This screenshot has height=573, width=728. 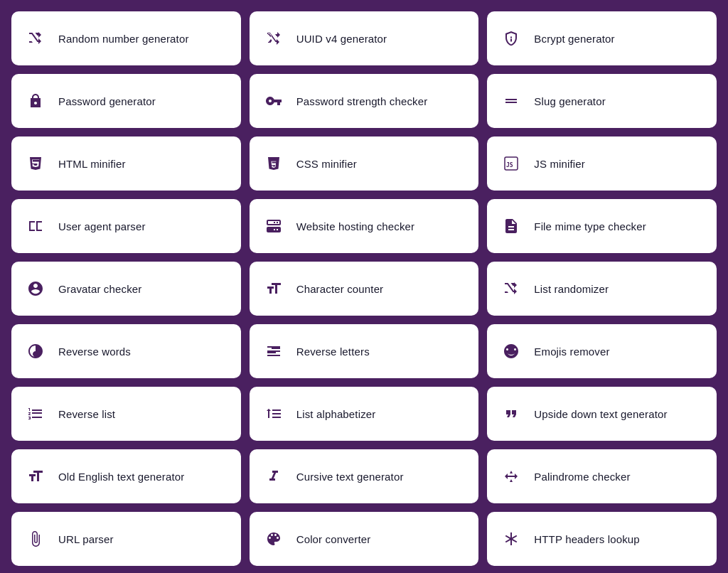 What do you see at coordinates (601, 164) in the screenshot?
I see `js-minifier: JSJS minifier` at bounding box center [601, 164].